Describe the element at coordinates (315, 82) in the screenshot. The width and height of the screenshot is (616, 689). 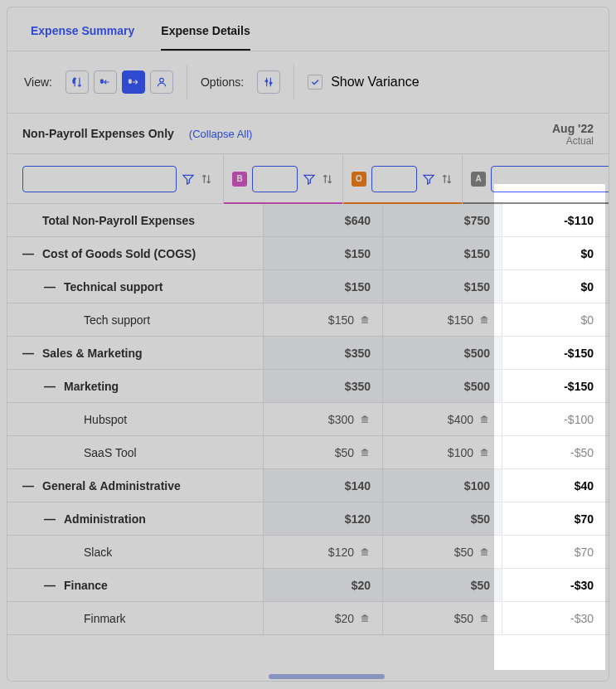
I see `checkbox-checked-icon` at that location.